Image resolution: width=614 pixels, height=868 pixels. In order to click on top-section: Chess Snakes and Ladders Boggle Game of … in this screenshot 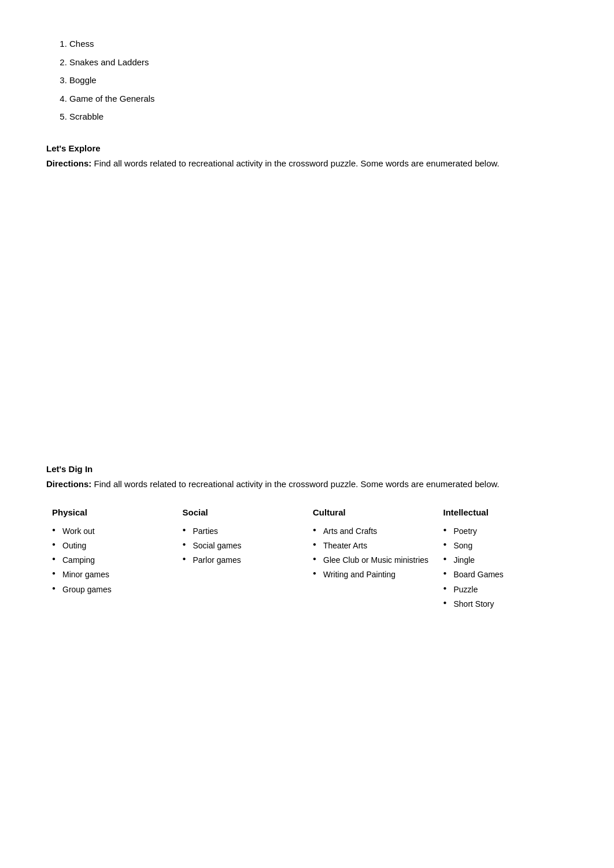, I will do `click(307, 80)`.